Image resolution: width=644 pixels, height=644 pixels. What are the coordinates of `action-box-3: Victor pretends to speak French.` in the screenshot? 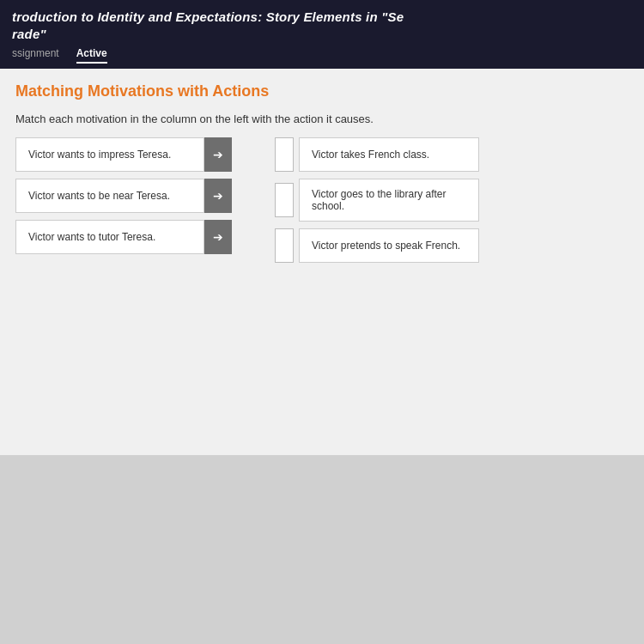 It's located at (389, 246).